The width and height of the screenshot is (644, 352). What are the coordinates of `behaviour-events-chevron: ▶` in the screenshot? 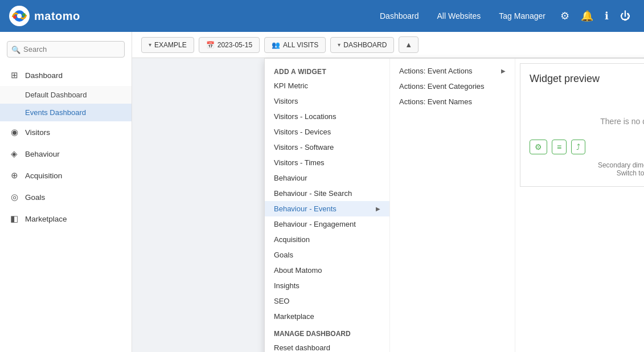 It's located at (378, 208).